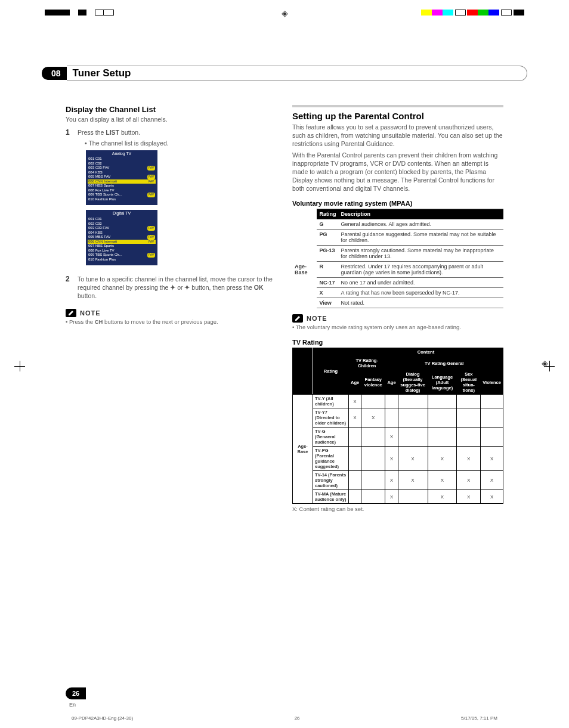  What do you see at coordinates (285, 13) in the screenshot?
I see `center-reg-icon: ◈` at bounding box center [285, 13].